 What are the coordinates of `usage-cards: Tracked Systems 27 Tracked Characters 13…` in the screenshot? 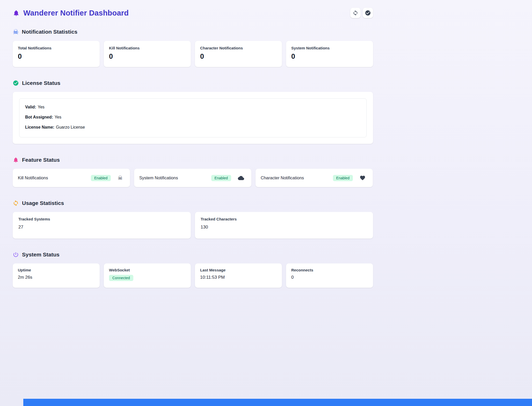 It's located at (193, 225).